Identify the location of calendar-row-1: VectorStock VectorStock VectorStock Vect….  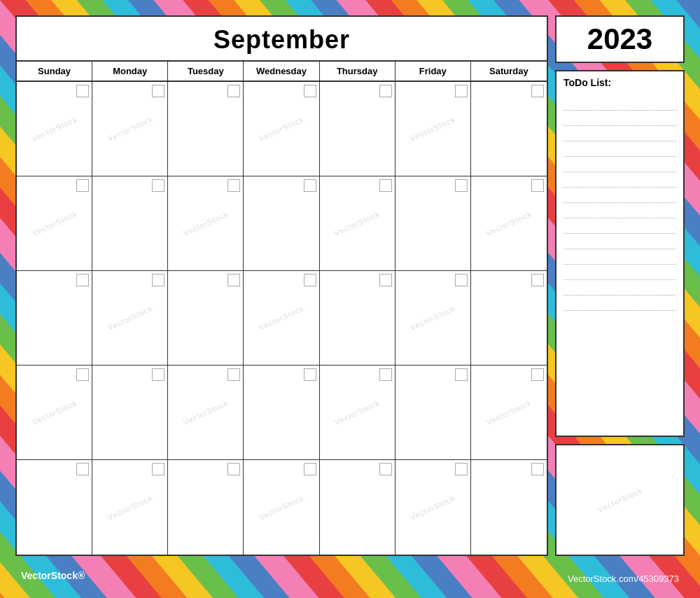
(281, 129).